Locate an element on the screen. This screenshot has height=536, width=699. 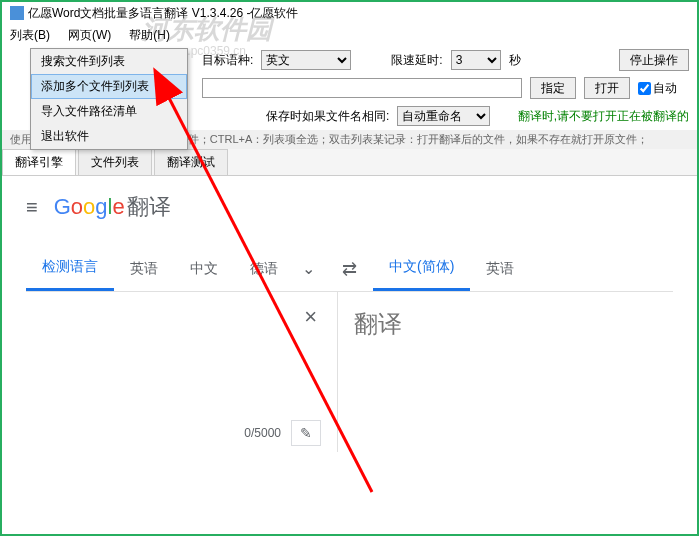
open-button: 打开 is located at coordinates (607, 88).